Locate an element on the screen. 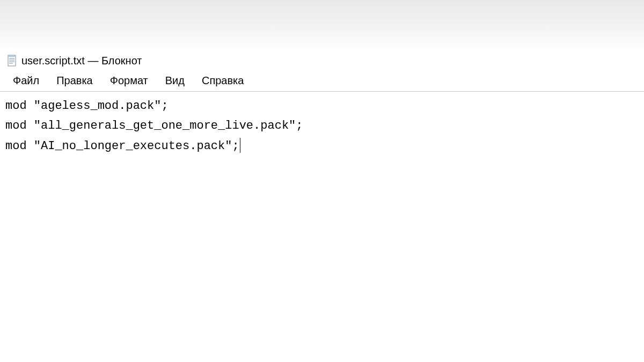  window-title: user.script.txt — Блокнот is located at coordinates (82, 61).